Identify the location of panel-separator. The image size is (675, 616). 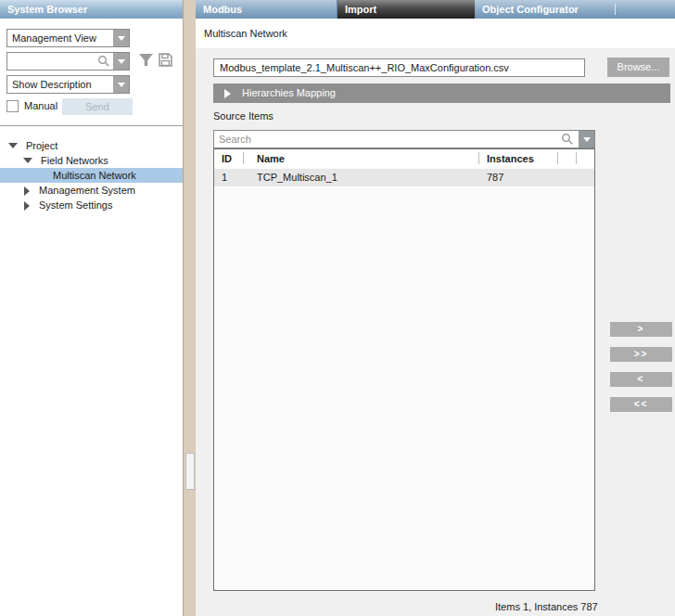
(91, 126).